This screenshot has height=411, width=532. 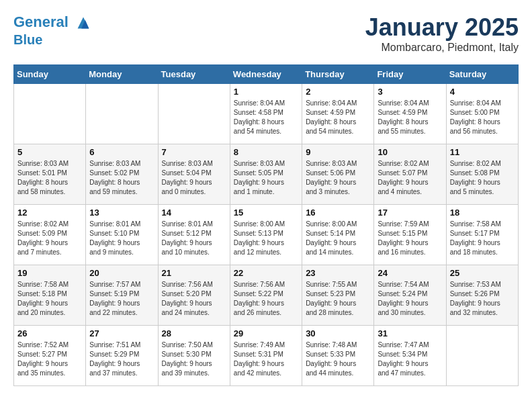 I want to click on day-number: 6, so click(x=122, y=152).